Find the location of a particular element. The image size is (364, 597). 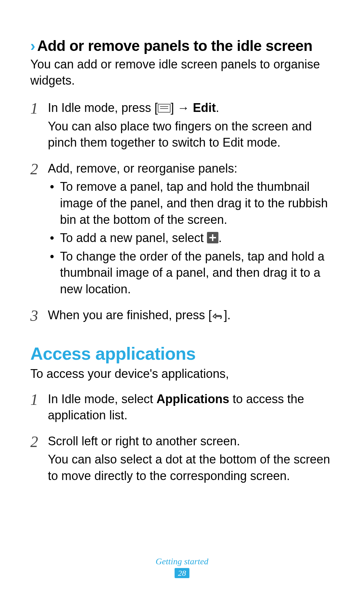

step-item: 1 In Idle mode, select Applications to a… is located at coordinates (182, 409).